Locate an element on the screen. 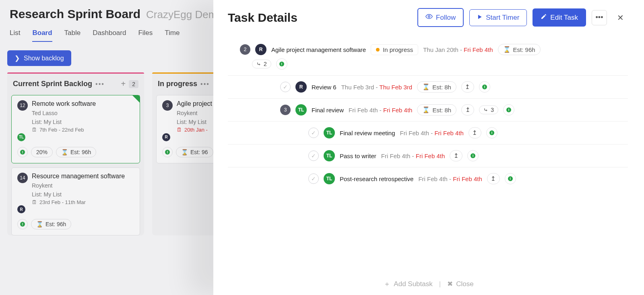 The image size is (644, 295). panel-footer: ＋ Add Subtask | ✖ Close is located at coordinates (429, 284).